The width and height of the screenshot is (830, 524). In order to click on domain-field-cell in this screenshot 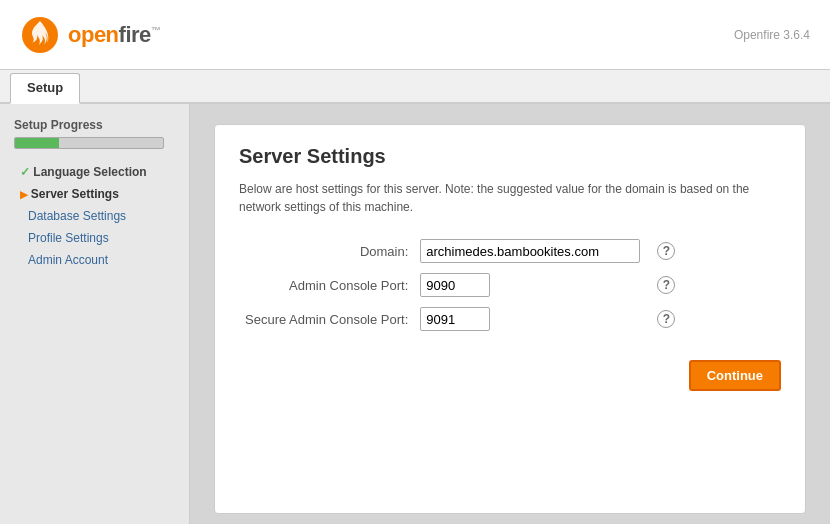, I will do `click(530, 251)`.